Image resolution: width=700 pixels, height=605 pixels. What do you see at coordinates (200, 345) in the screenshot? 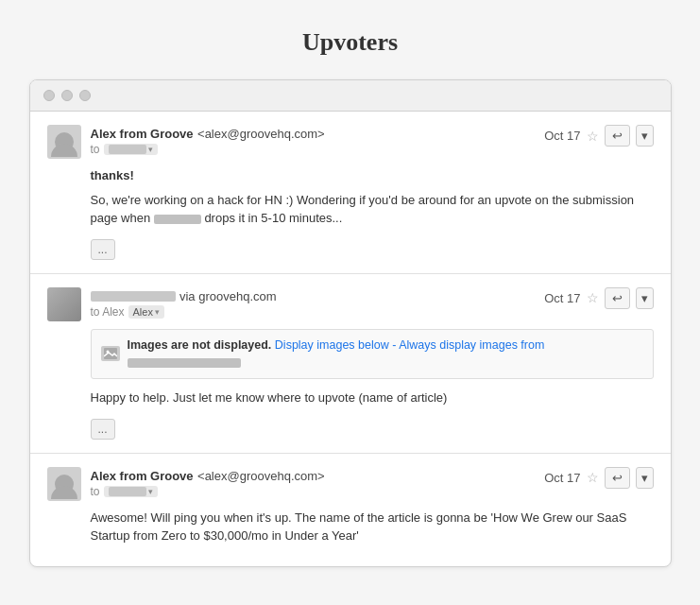
I see `image-notice-bold: Images are not displayed.` at bounding box center [200, 345].